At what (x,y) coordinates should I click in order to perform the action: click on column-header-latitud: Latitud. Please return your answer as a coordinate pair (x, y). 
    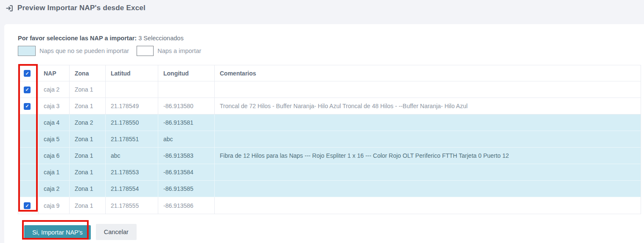
    Looking at the image, I should click on (132, 73).